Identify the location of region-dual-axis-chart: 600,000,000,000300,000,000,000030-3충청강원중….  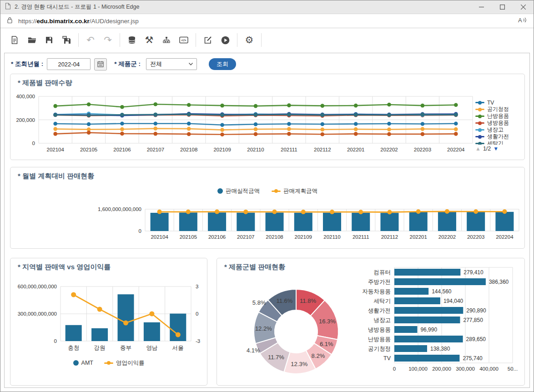
(109, 317).